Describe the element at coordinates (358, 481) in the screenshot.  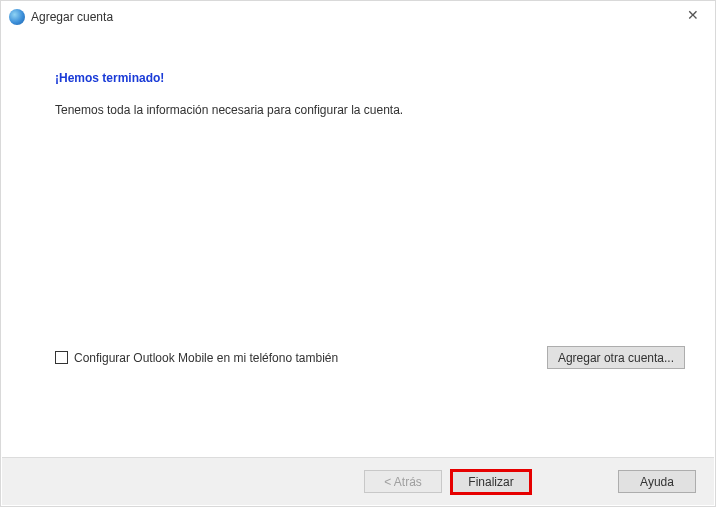
I see `footer-bar: < Atrás Finalizar Ayuda` at that location.